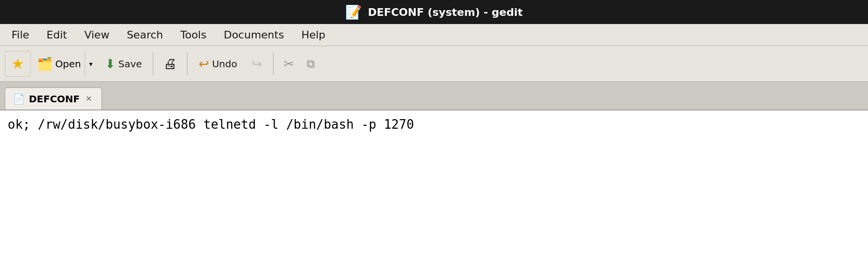 This screenshot has height=268, width=868. Describe the element at coordinates (310, 64) in the screenshot. I see `copy-button: ⧉` at that location.